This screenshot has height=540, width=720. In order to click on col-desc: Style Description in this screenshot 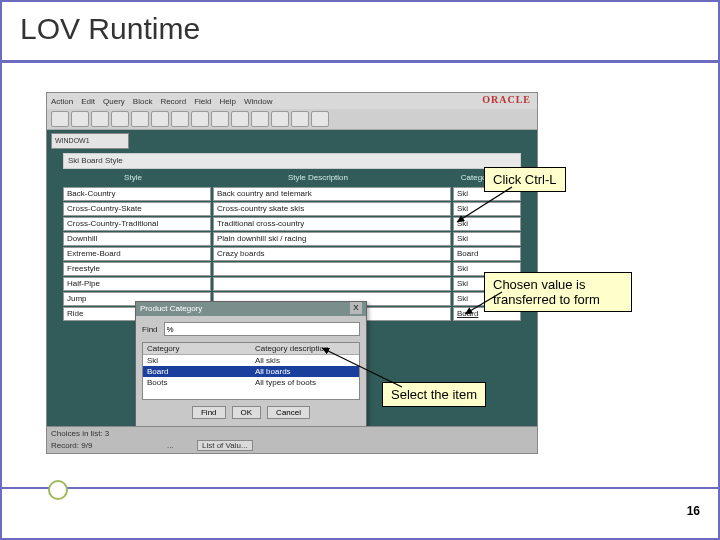, I will do `click(318, 179)`.